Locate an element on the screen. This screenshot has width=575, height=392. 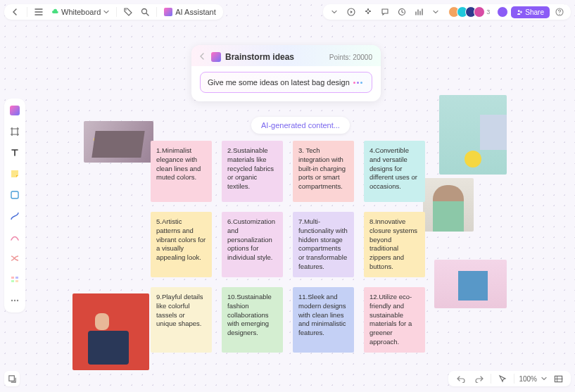
undo-icon is located at coordinates (461, 379).